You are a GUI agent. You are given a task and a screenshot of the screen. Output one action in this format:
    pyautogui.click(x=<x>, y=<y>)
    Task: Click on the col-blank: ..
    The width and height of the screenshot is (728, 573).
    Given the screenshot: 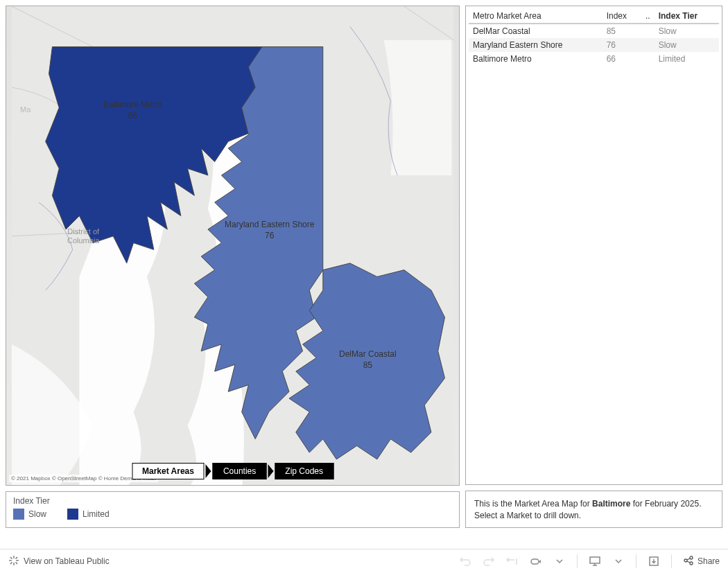 What is the action you would take?
    pyautogui.click(x=648, y=17)
    